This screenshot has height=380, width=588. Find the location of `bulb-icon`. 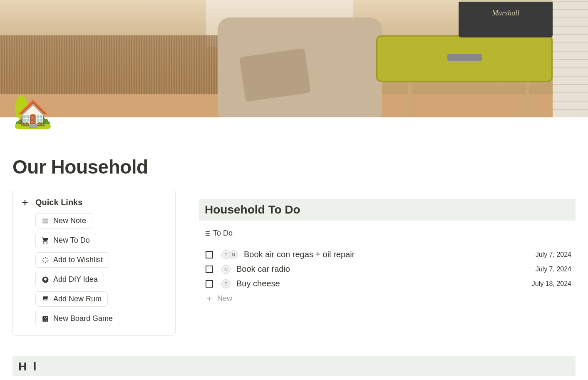

bulb-icon is located at coordinates (45, 280).